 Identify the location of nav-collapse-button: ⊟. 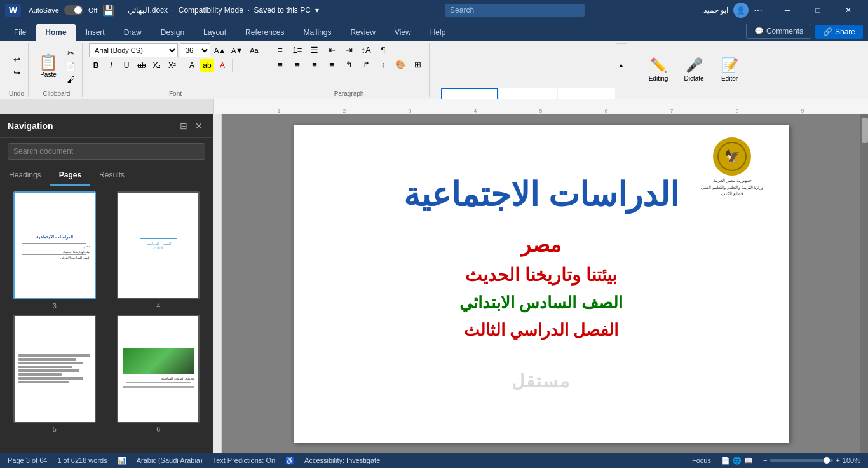
(184, 126).